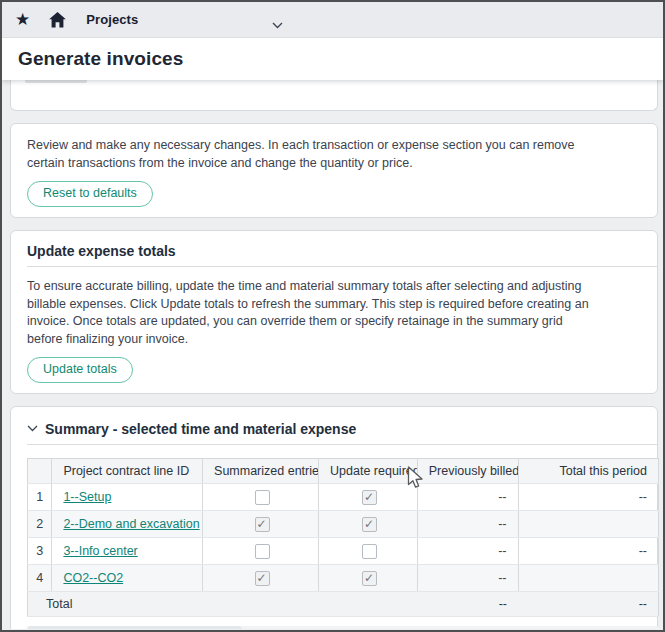  Describe the element at coordinates (468, 472) in the screenshot. I see `column-header: Previously billed` at that location.